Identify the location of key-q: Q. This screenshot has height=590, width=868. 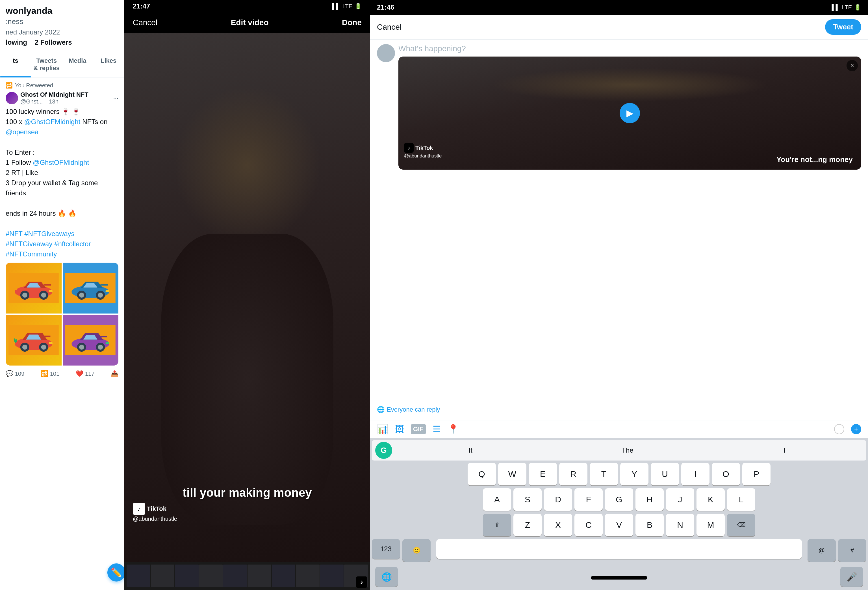
(482, 474).